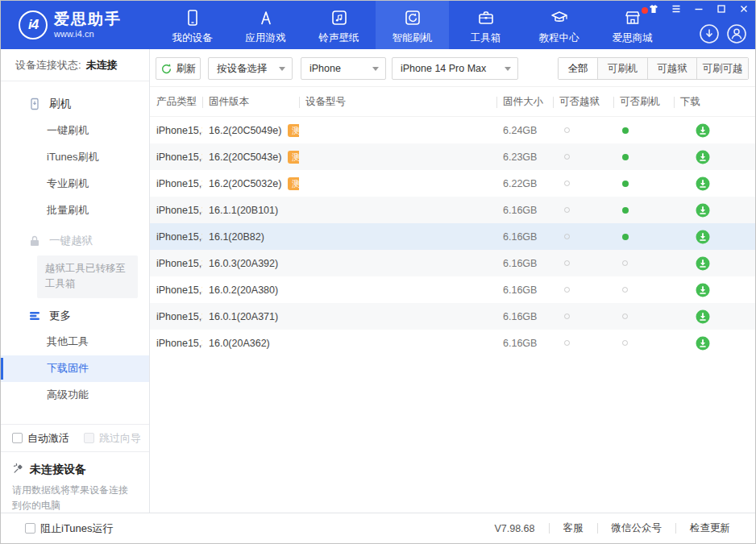 This screenshot has width=756, height=544. What do you see at coordinates (48, 438) in the screenshot?
I see `checkbox-label: 自动激活` at bounding box center [48, 438].